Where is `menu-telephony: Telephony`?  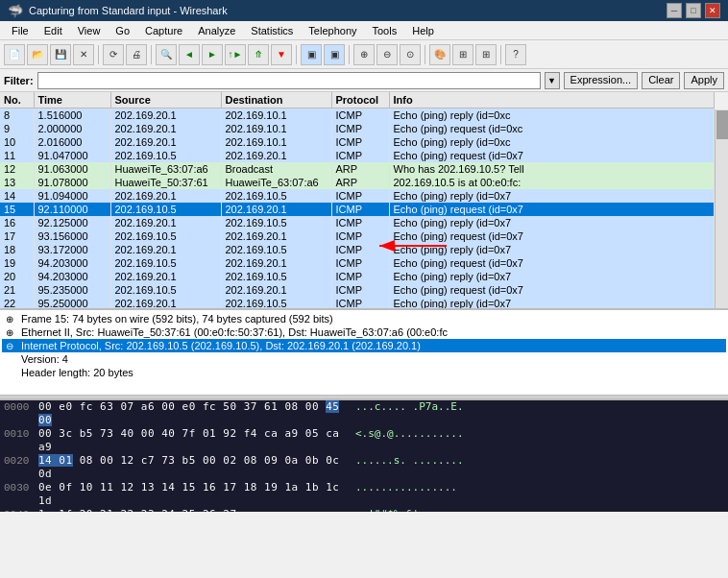 menu-telephony: Telephony is located at coordinates (332, 31).